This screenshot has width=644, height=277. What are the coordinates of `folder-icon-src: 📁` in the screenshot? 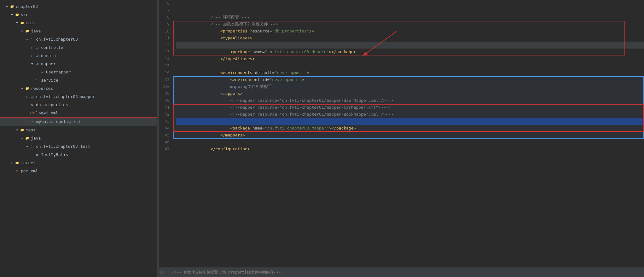 It's located at (17, 15).